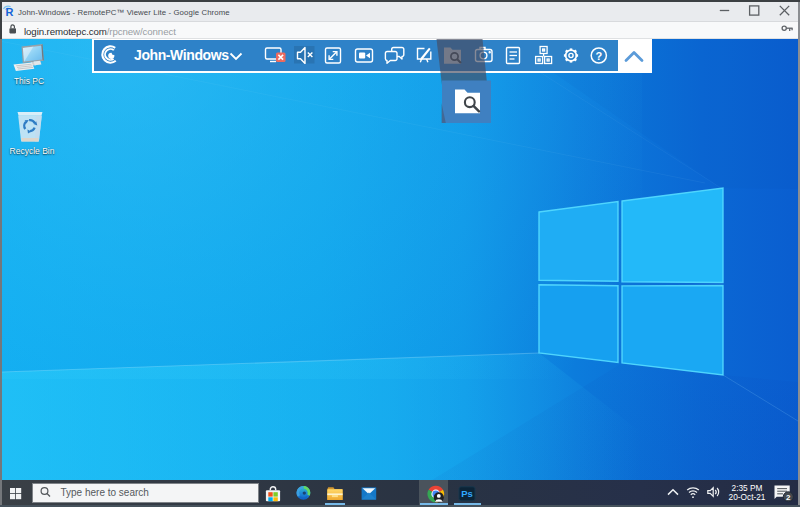 Image resolution: width=800 pixels, height=507 pixels. Describe the element at coordinates (10, 12) in the screenshot. I see `svg-text: R` at that location.